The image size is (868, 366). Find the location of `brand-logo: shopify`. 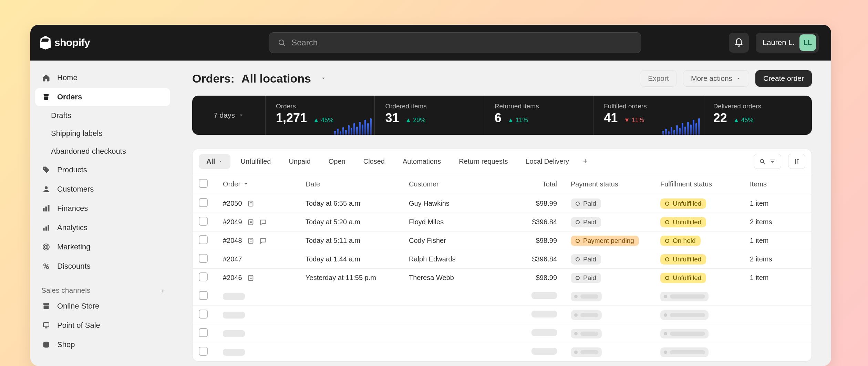

brand-logo: shopify is located at coordinates (65, 43).